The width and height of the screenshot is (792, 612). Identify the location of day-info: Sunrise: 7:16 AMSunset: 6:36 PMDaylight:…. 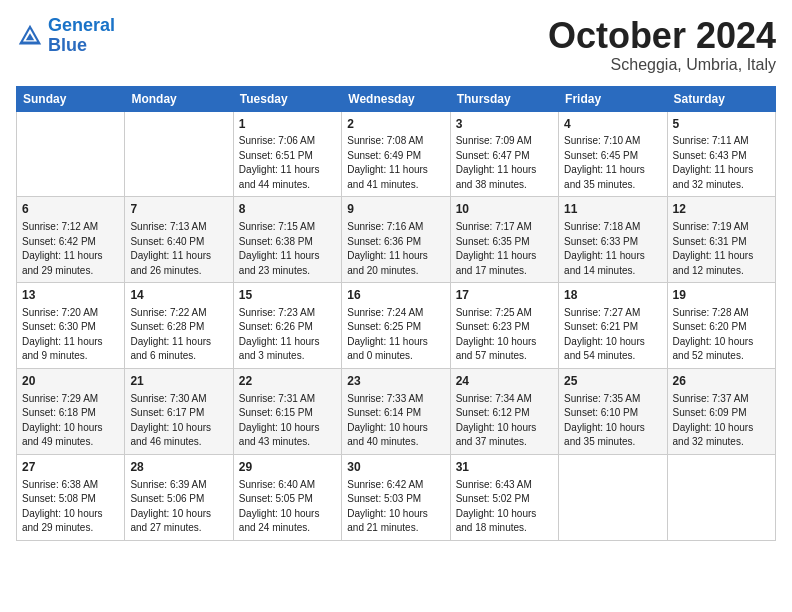
(396, 249).